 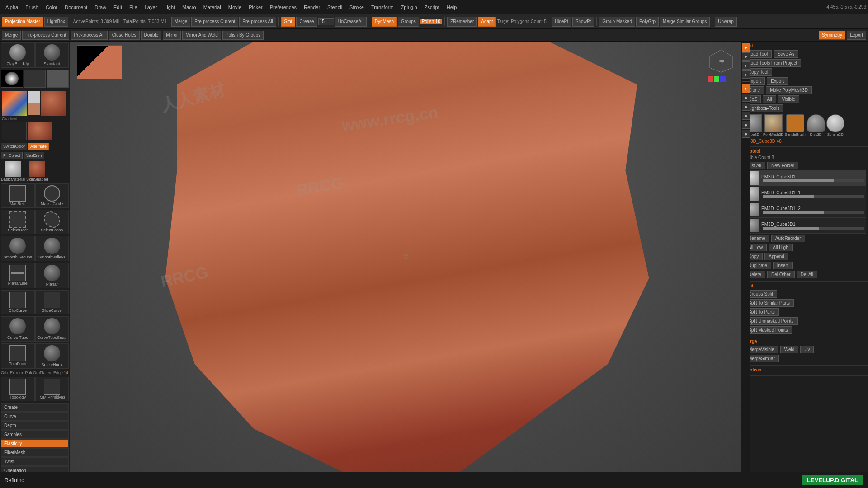 What do you see at coordinates (37, 169) in the screenshot?
I see `skin-shaded-icon` at bounding box center [37, 169].